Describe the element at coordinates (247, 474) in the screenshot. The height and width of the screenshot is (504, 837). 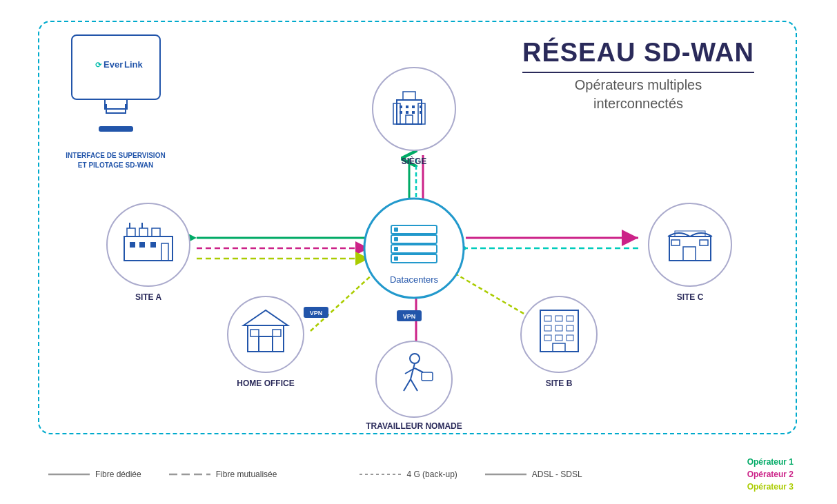
I see `fibre-mutualisee-label: Fibre mutualisée` at that location.